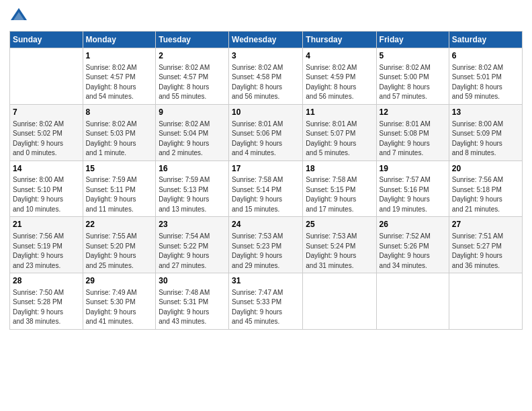 The width and height of the screenshot is (532, 411). What do you see at coordinates (266, 281) in the screenshot?
I see `day-number: 31` at bounding box center [266, 281].